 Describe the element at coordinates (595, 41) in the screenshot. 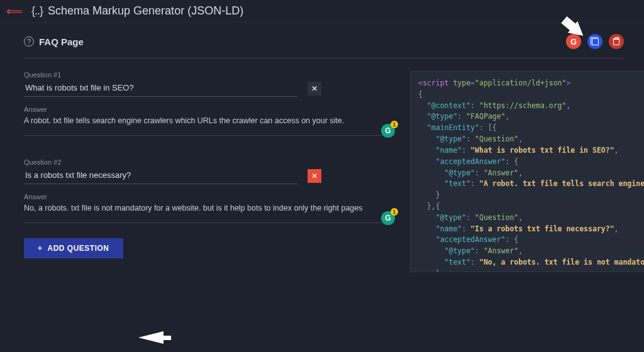

I see `copy-button` at that location.